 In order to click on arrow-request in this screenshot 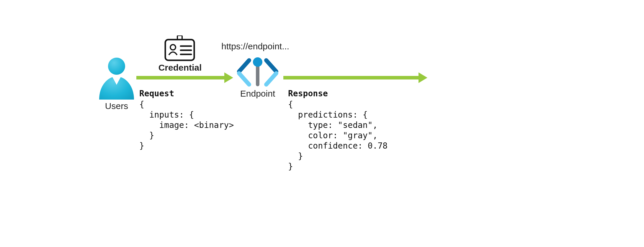, I will do `click(181, 78)`.